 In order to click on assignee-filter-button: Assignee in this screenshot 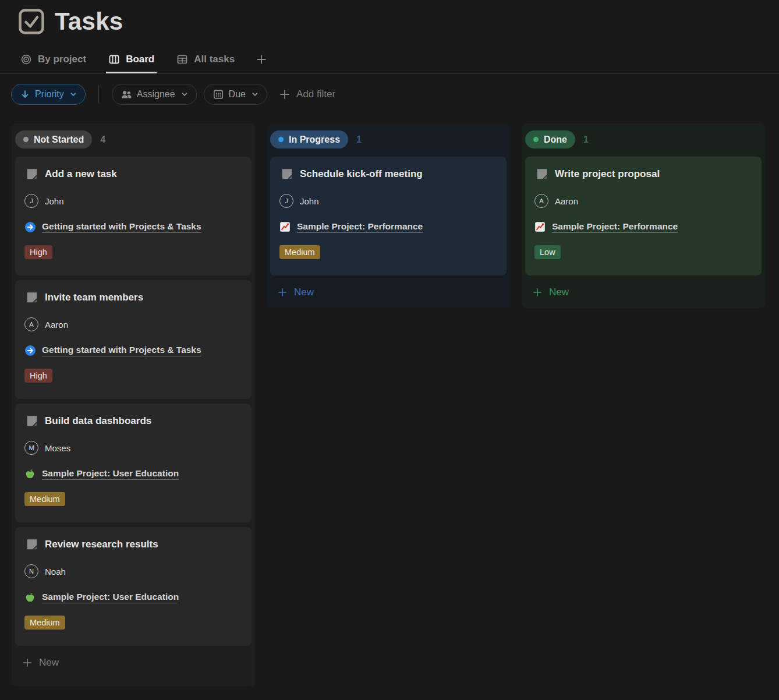, I will do `click(154, 94)`.